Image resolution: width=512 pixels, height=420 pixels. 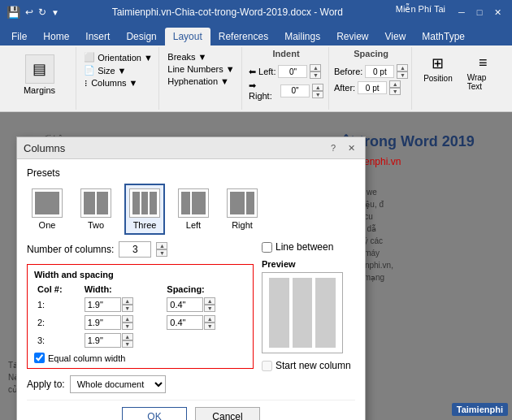 I want to click on ws-col1-spacing-input, so click(x=185, y=305).